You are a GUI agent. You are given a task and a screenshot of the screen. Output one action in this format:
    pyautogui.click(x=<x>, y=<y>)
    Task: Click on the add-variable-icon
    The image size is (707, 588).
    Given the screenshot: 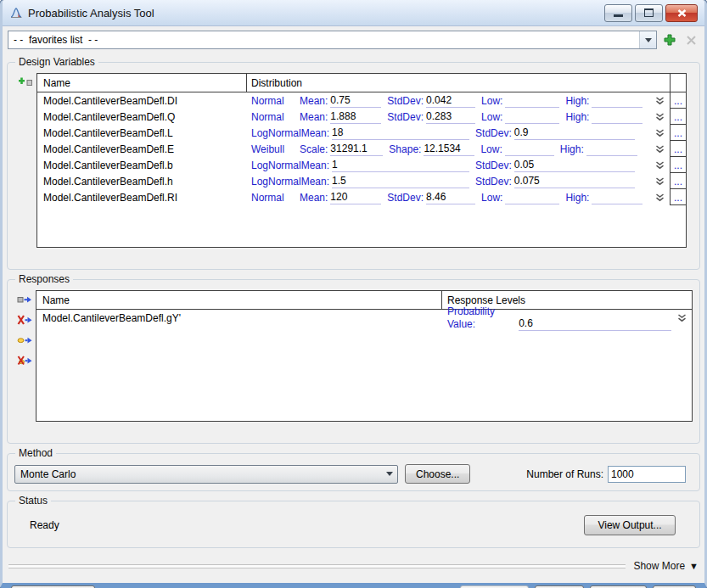 What is the action you would take?
    pyautogui.click(x=25, y=82)
    